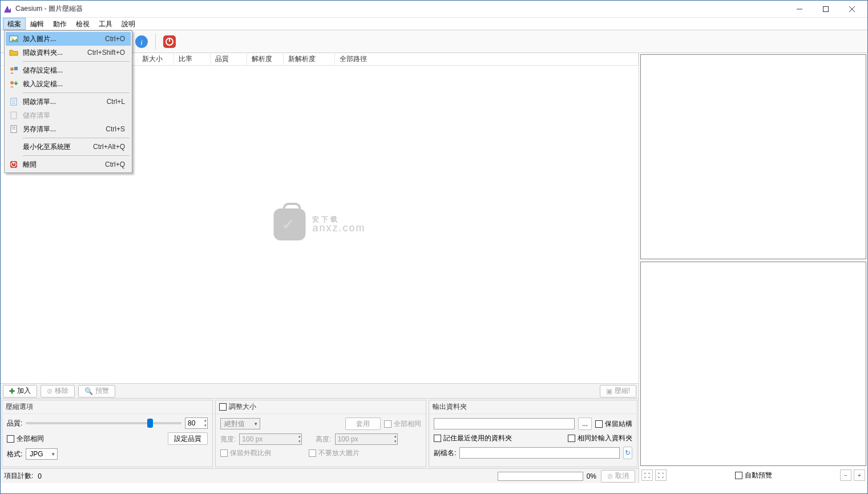 The image size is (868, 494). I want to click on refresh-icon: ↻, so click(628, 453).